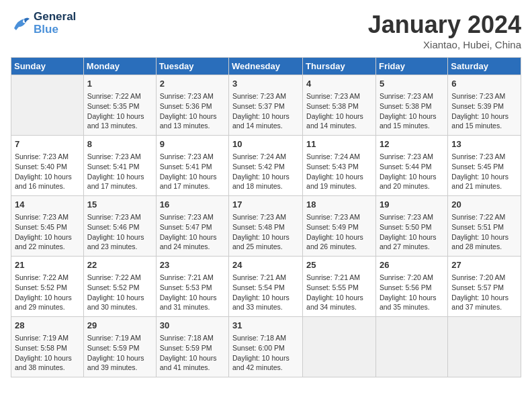 The height and width of the screenshot is (411, 532). I want to click on logo-icon, so click(21, 24).